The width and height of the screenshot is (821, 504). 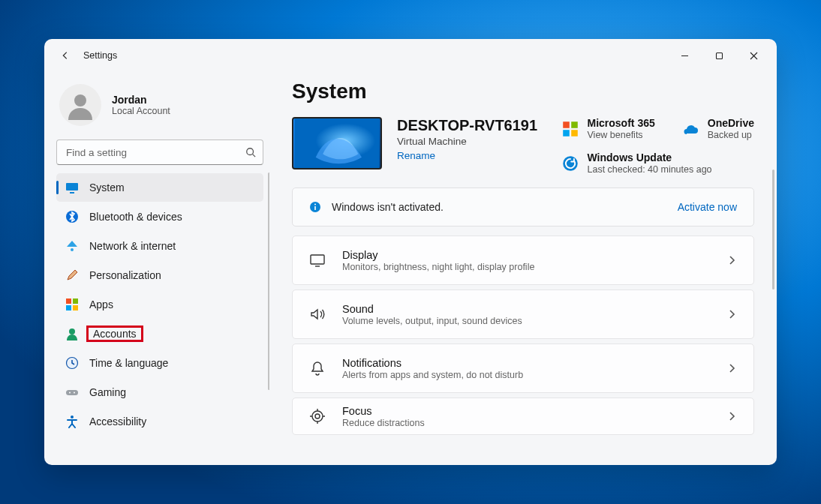 I want to click on close-button, so click(x=753, y=56).